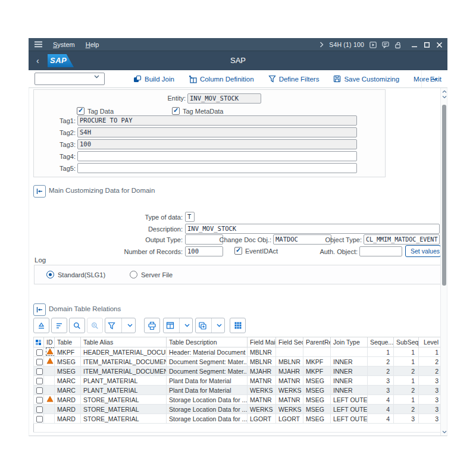  What do you see at coordinates (170, 325) in the screenshot?
I see `export-table-icon` at bounding box center [170, 325].